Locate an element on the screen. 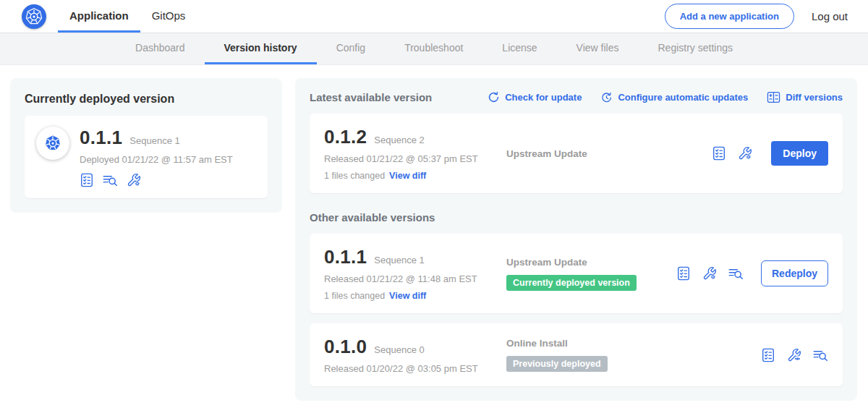  subtab-dashboard: Dashboard is located at coordinates (161, 49).